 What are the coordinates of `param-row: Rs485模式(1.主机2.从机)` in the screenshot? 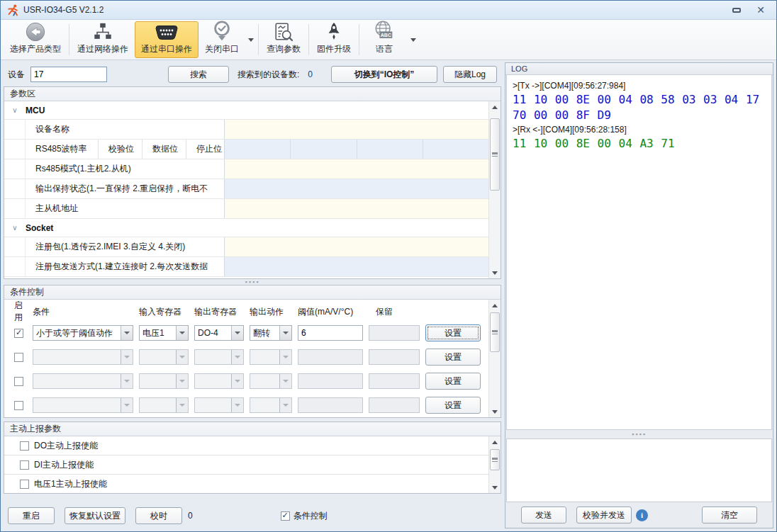 It's located at (247, 169).